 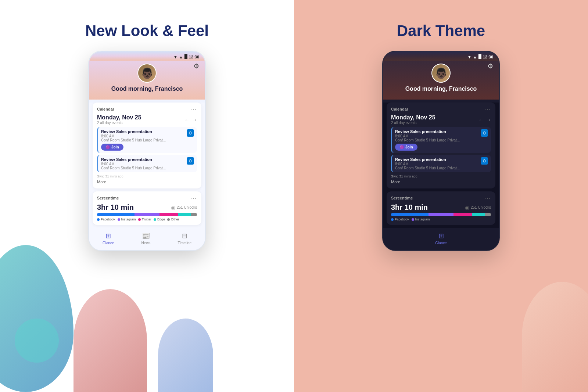 What do you see at coordinates (437, 140) in the screenshot?
I see `event-location-1-dark: Conf Room Studio 5 Hub Large Privat...` at bounding box center [437, 140].